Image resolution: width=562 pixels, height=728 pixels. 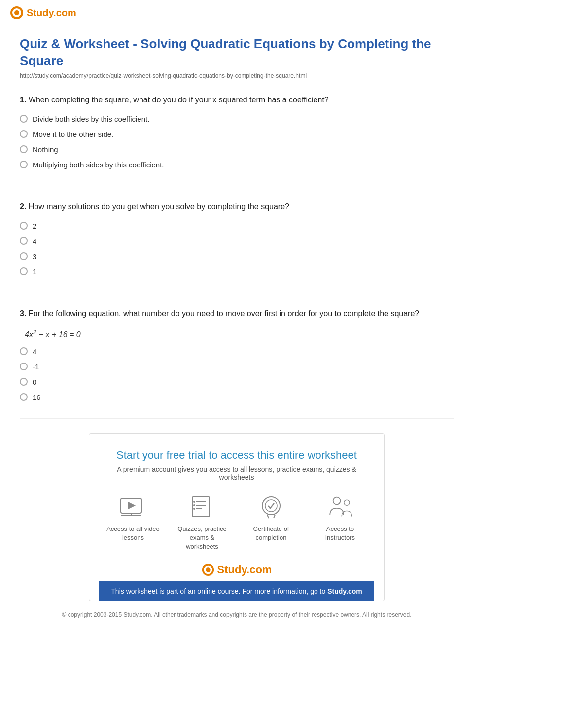 I want to click on answer-label: 1, so click(x=35, y=272).